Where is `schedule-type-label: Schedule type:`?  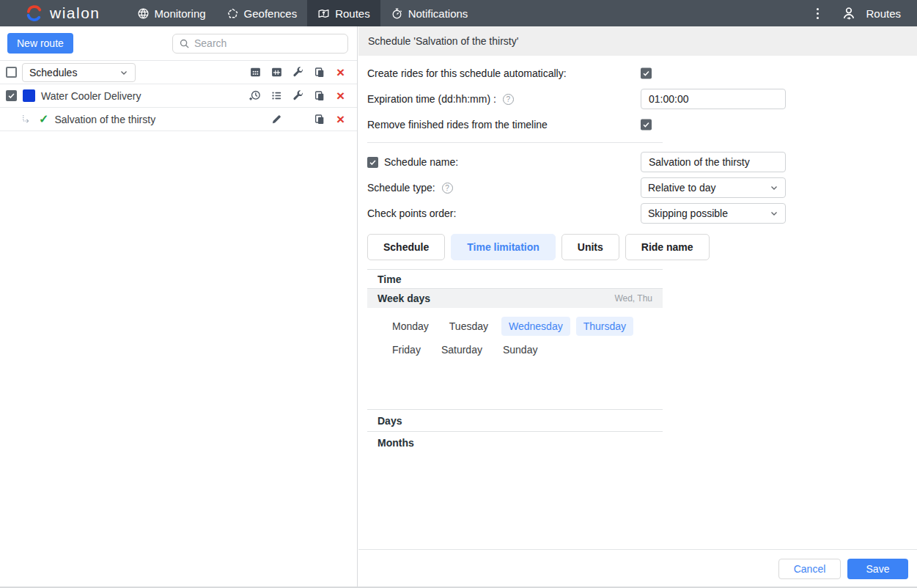
schedule-type-label: Schedule type: is located at coordinates (402, 188).